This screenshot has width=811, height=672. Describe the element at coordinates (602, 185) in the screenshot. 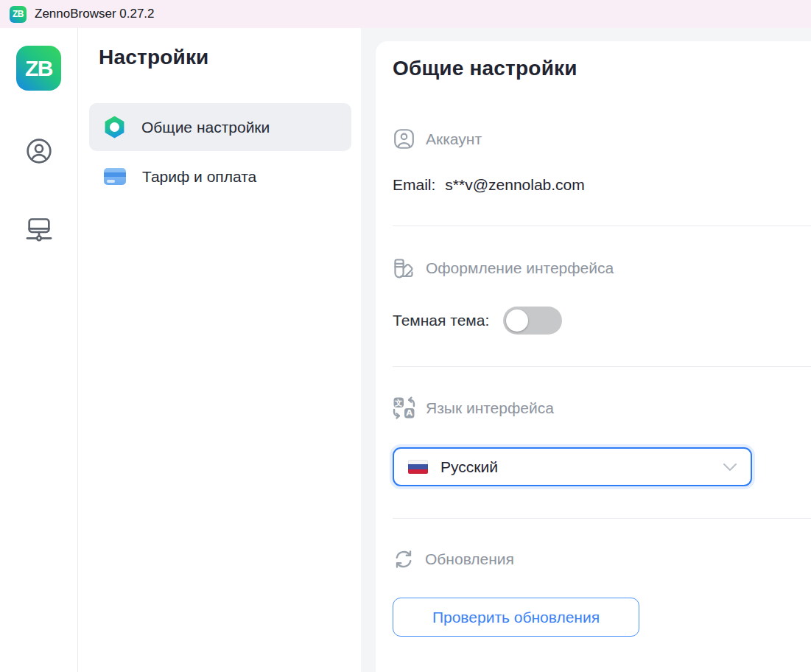

I see `account-email-row: Email: s**v@zennolab.com` at that location.